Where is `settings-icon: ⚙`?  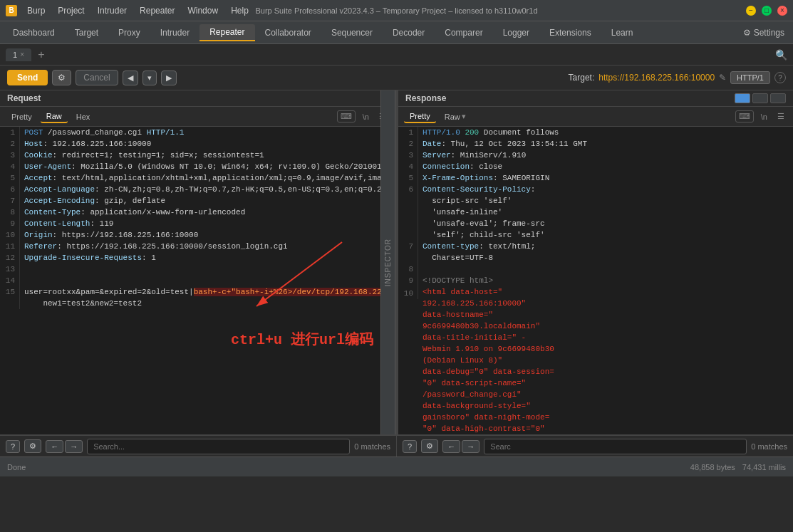
settings-icon: ⚙ is located at coordinates (747, 33).